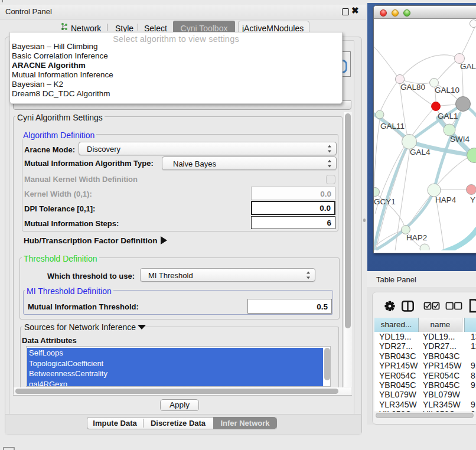 This screenshot has height=450, width=476. What do you see at coordinates (385, 202) in the screenshot?
I see `svg-text: GCY1` at bounding box center [385, 202].